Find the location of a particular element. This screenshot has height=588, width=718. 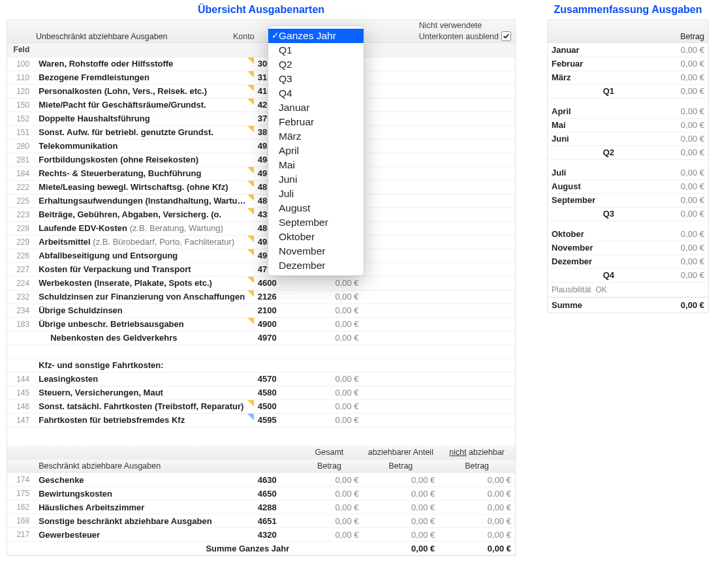

period-option: Q4 is located at coordinates (316, 93).